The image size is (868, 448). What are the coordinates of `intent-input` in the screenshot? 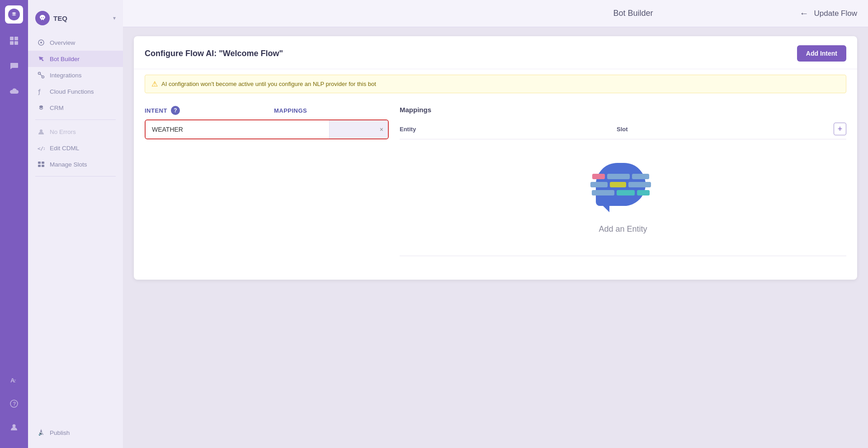 It's located at (237, 129).